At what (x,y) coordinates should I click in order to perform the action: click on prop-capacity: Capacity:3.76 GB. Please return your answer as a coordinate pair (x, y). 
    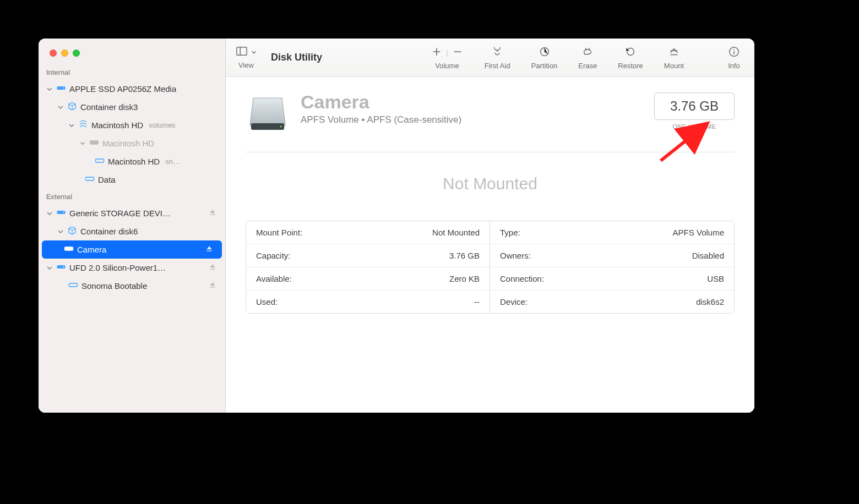
    Looking at the image, I should click on (368, 256).